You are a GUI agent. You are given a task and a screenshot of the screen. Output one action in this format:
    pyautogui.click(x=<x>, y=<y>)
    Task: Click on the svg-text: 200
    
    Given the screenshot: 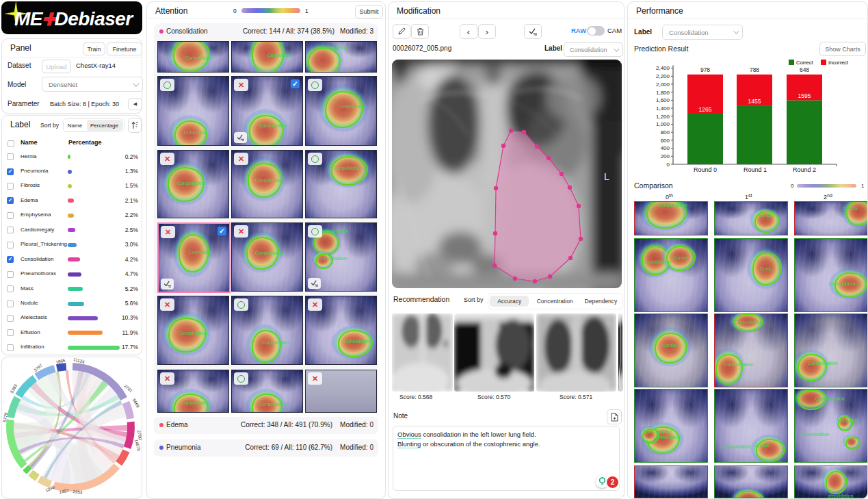 What is the action you would take?
    pyautogui.click(x=666, y=156)
    